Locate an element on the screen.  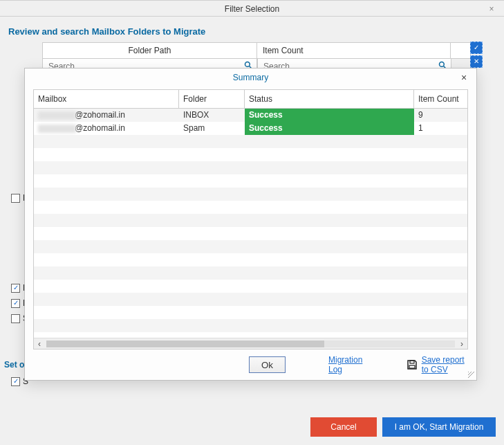
save-report-link: Save report to CSV is located at coordinates (437, 365).